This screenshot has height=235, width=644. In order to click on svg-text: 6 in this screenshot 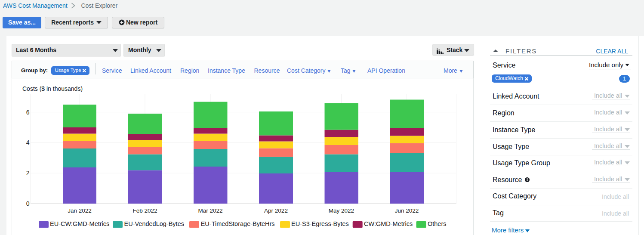, I will do `click(28, 112)`.